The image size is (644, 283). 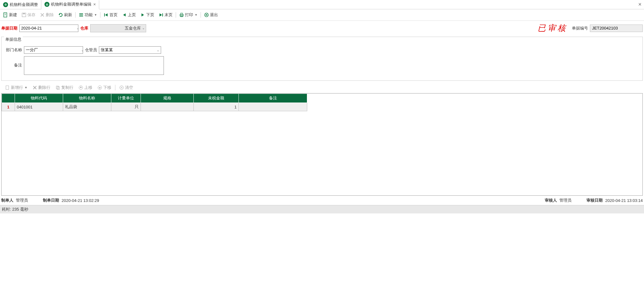 What do you see at coordinates (81, 88) in the screenshot?
I see `up-icon` at bounding box center [81, 88].